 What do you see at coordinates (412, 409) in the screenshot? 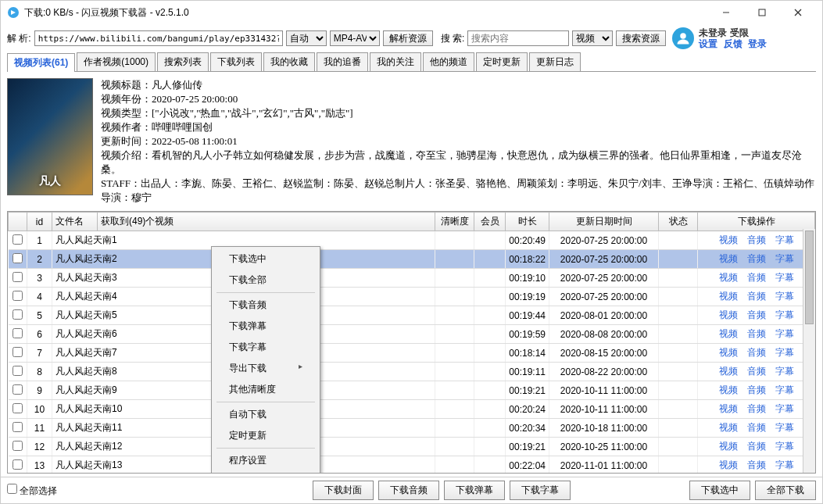
I see `table-row: 10凡人风起天南1000:20:242020-10-11 11:00:00视频音…` at bounding box center [412, 409].